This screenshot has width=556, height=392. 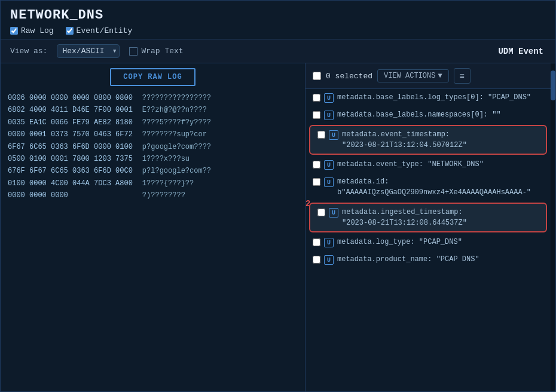 I want to click on item-value-7: "PCAP_DNS", so click(x=441, y=242).